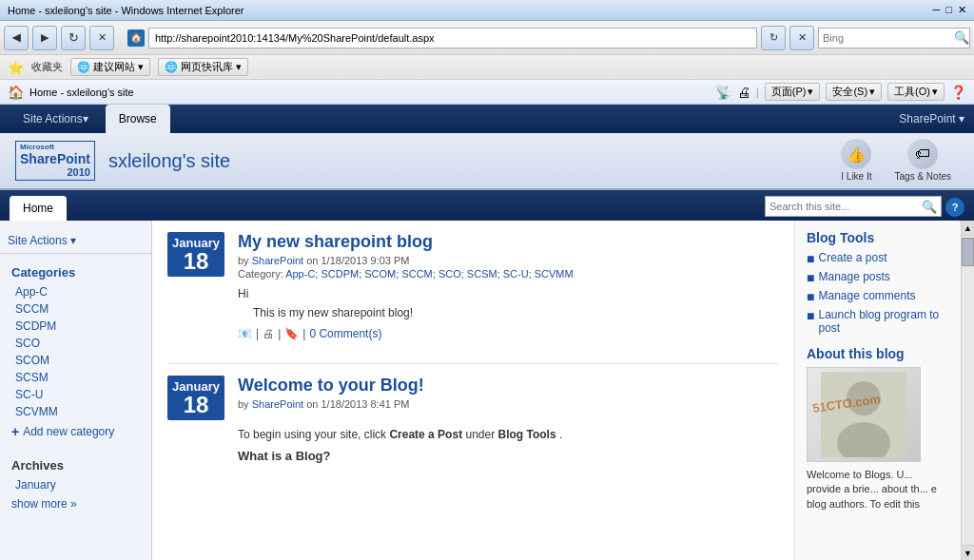  Describe the element at coordinates (268, 334) in the screenshot. I see `post-1-print-icon: 🖨` at that location.